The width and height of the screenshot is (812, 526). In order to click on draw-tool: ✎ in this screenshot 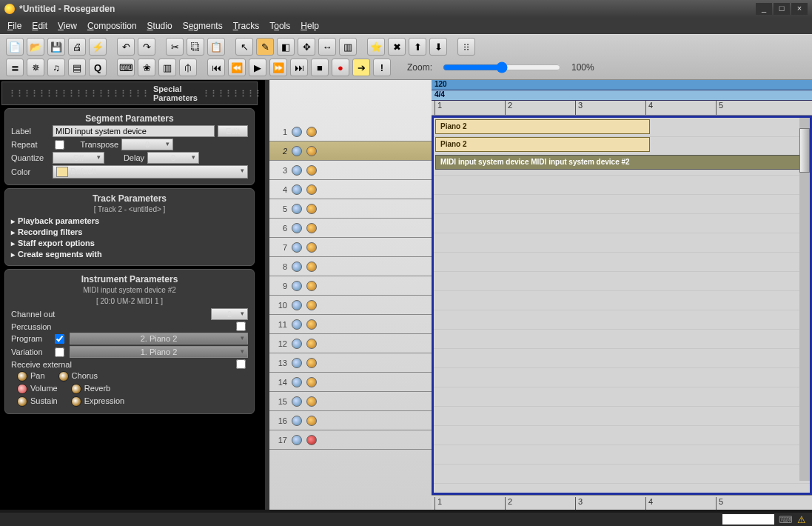, I will do `click(265, 47)`.